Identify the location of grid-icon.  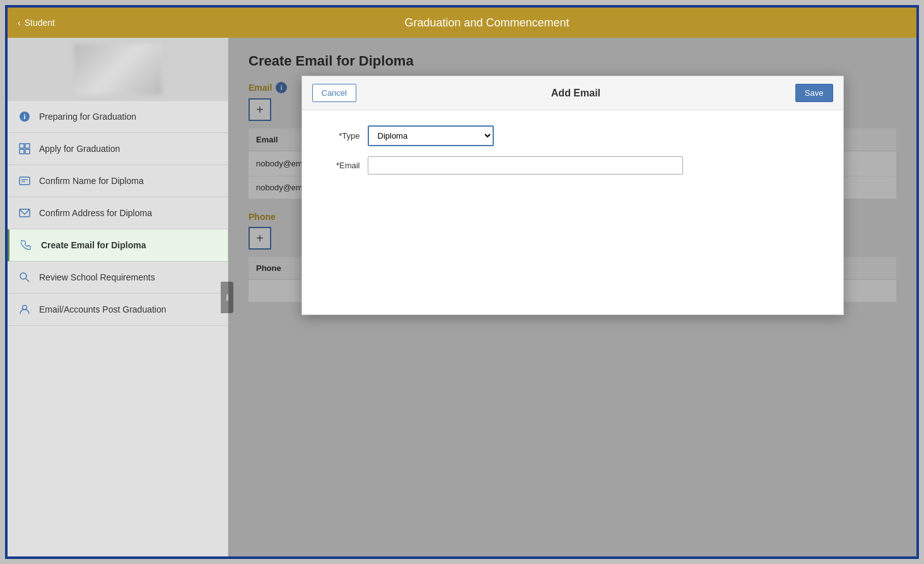
(25, 149).